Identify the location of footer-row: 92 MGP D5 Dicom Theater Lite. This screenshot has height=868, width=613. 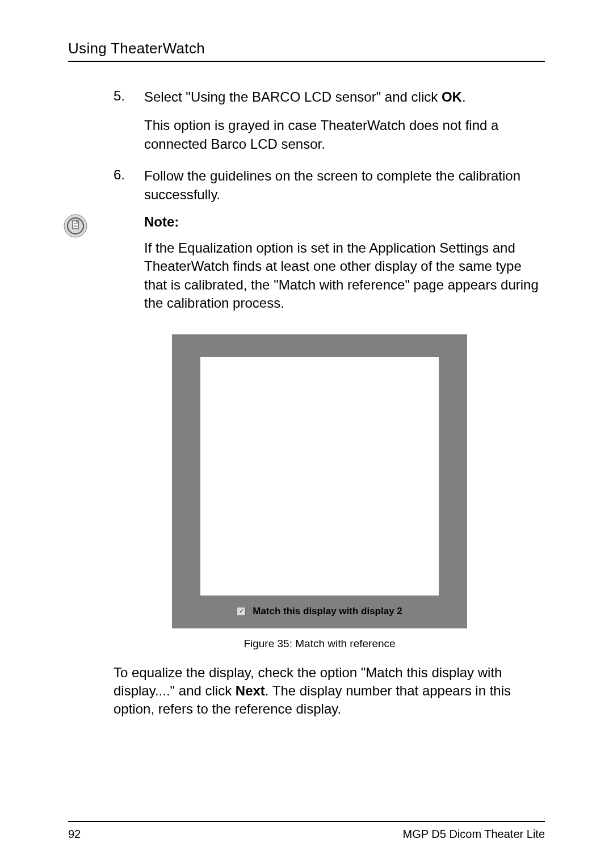
(306, 835).